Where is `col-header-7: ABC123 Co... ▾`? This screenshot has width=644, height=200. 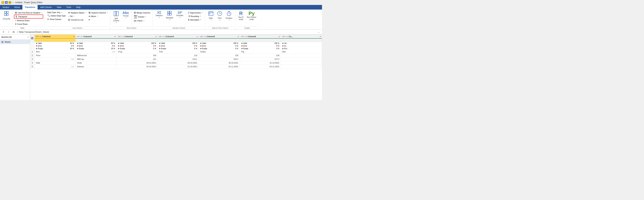
col-header-7: ABC123 Co... ▾ is located at coordinates (302, 38).